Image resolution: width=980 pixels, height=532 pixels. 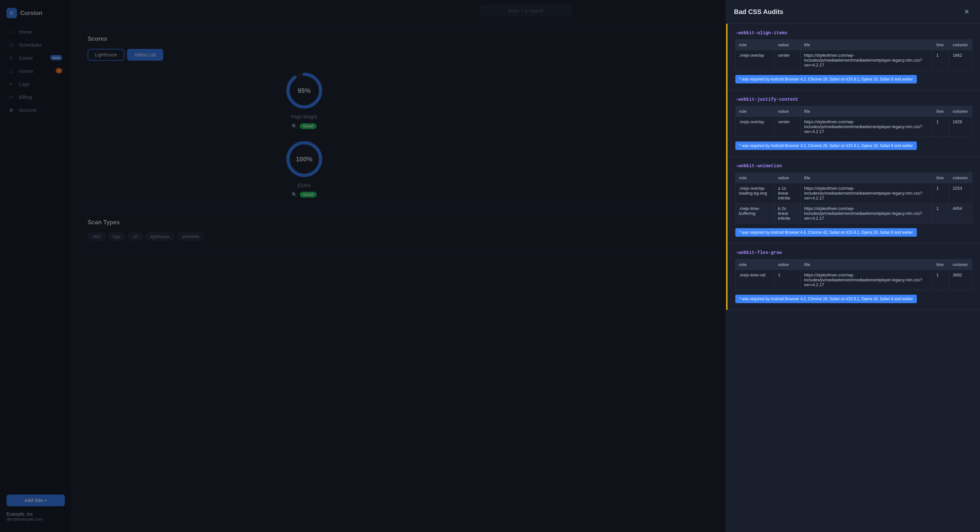 I want to click on audit-property: -webkit-animation, so click(x=854, y=166).